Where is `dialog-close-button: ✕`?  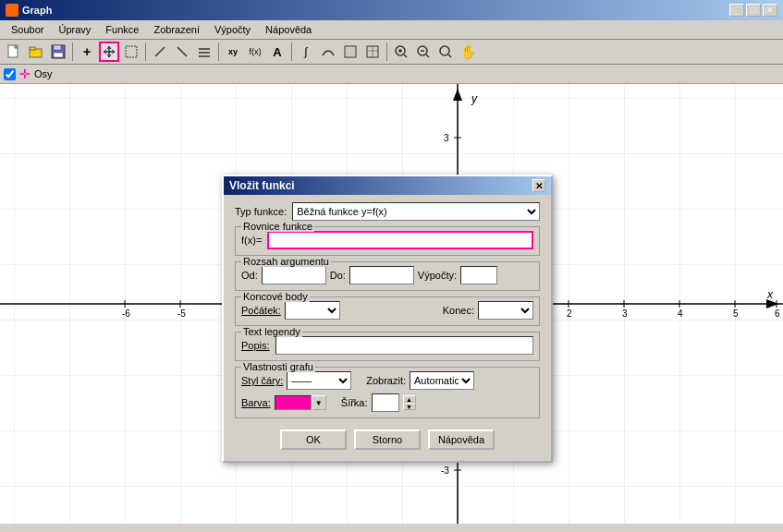 dialog-close-button: ✕ is located at coordinates (539, 186).